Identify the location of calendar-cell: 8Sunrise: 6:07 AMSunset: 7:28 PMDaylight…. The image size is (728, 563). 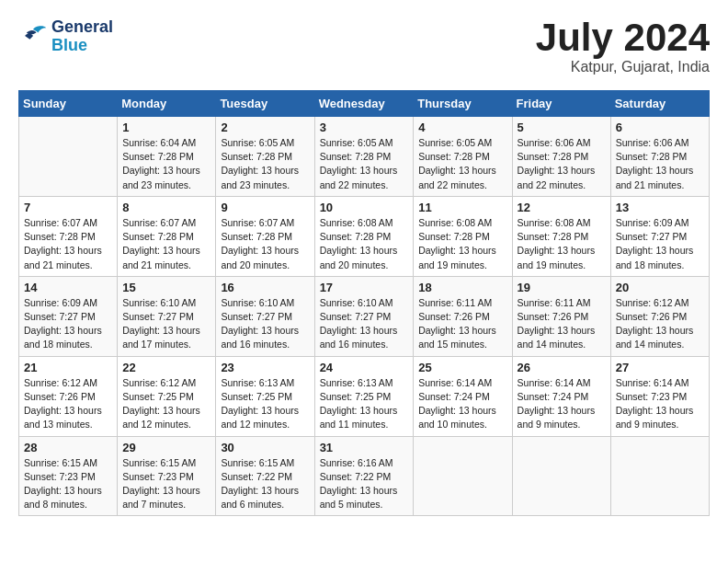
(167, 236).